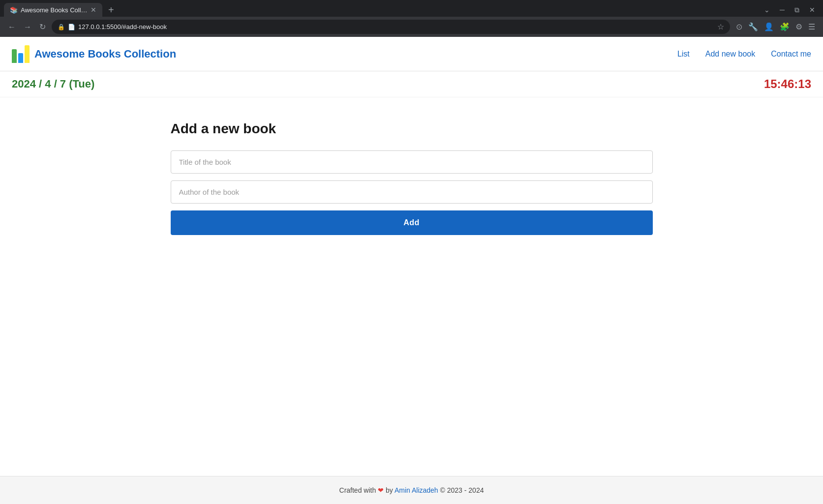 Image resolution: width=823 pixels, height=504 pixels. What do you see at coordinates (812, 10) in the screenshot?
I see `window-close-icon: ✕` at bounding box center [812, 10].